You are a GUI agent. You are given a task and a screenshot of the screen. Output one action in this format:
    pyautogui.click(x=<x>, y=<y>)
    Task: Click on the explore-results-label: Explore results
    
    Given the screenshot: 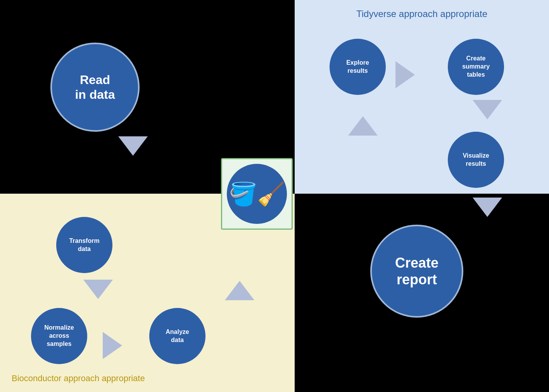 What is the action you would take?
    pyautogui.click(x=357, y=67)
    